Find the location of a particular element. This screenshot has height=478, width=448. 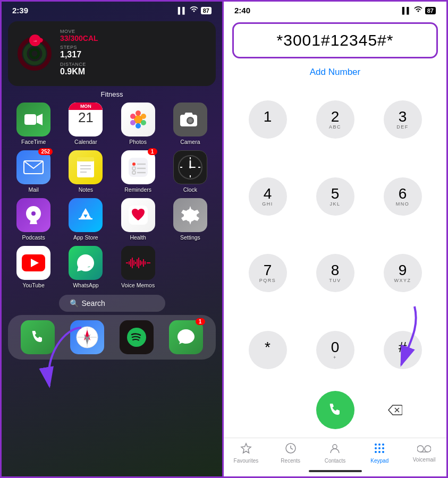

spotify-dock-icon is located at coordinates (137, 337).